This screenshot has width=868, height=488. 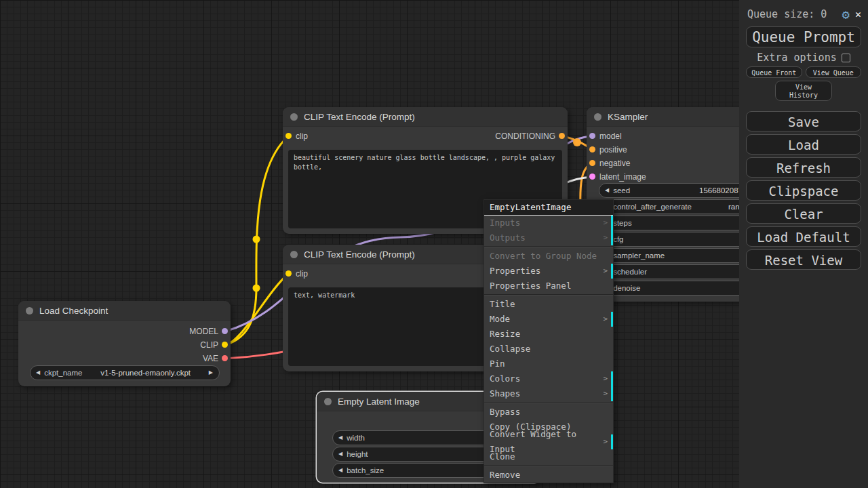 I want to click on input-port-latent-image, so click(x=593, y=176).